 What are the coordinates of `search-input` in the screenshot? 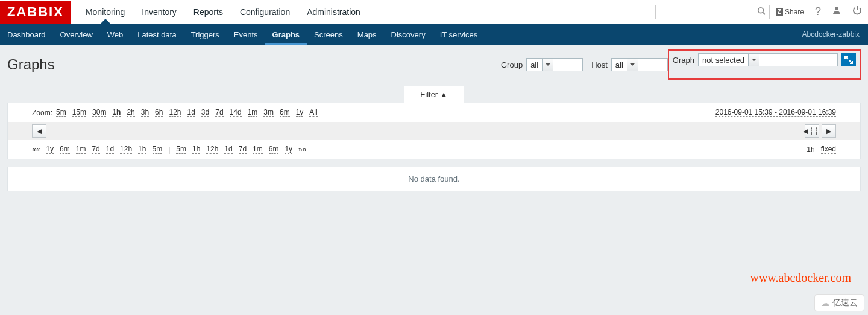 It's located at (708, 12).